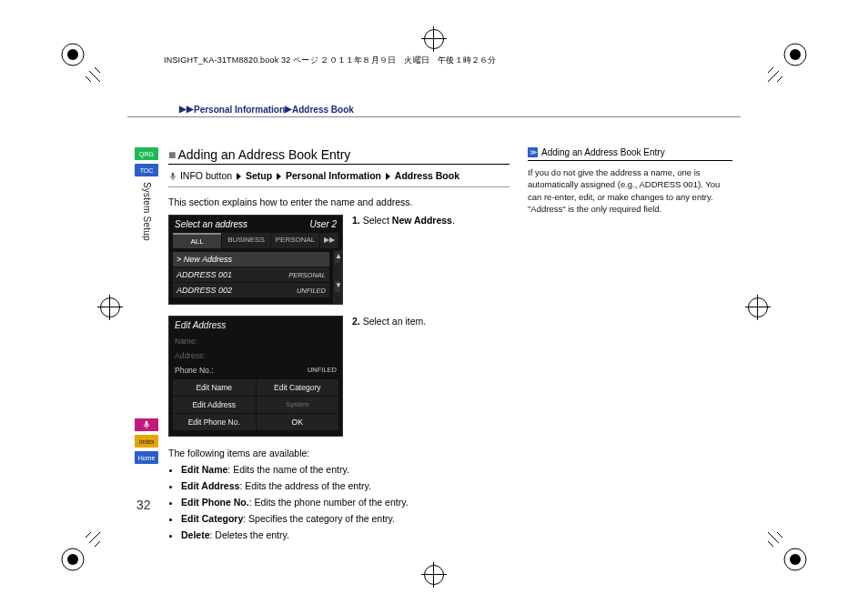  Describe the element at coordinates (256, 377) in the screenshot. I see `screenshot-edit-address: Edit Address Name: Address: Phone No.:UN…` at that location.